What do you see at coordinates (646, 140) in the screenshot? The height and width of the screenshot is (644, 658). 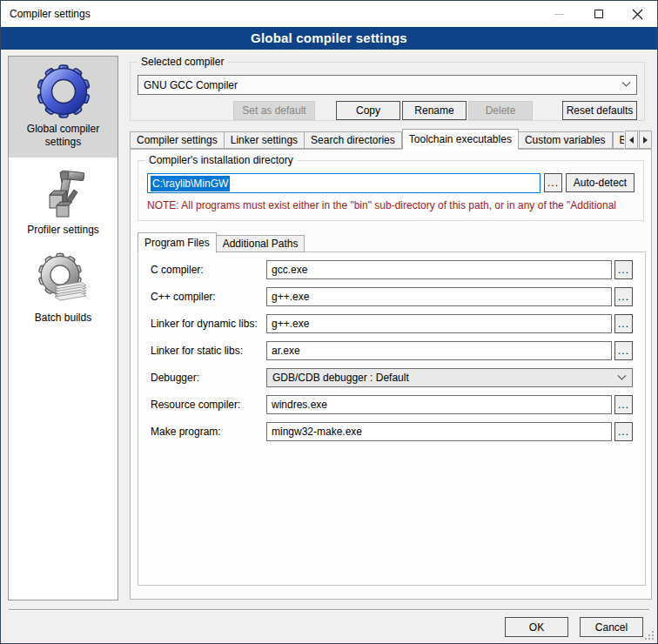 I see `tab-scroll-right-icon` at bounding box center [646, 140].